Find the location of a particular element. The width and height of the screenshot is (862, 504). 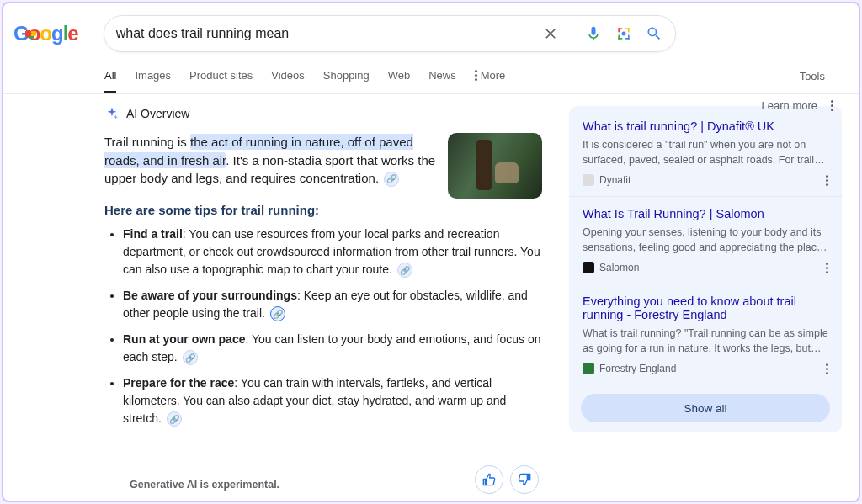

tab-more-label: More is located at coordinates (493, 76).